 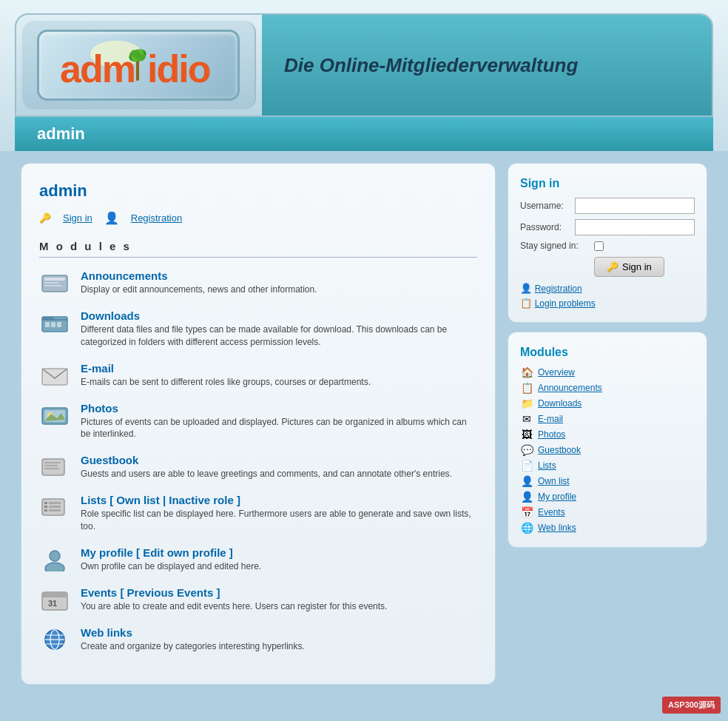 I want to click on email-mod-link: E-mail, so click(x=550, y=419).